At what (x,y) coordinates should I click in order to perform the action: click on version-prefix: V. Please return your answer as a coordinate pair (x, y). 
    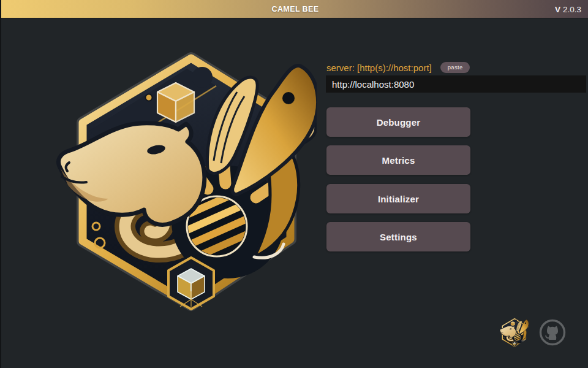
    Looking at the image, I should click on (557, 10).